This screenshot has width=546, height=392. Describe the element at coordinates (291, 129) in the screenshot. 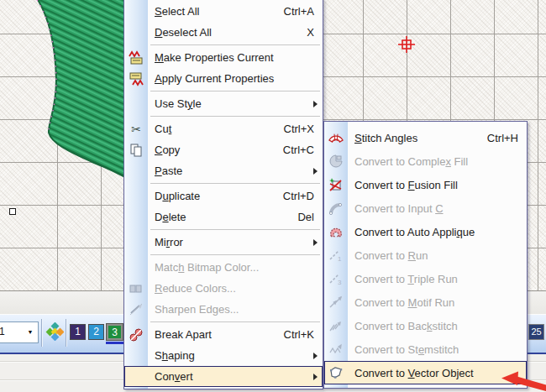

I see `menu-item-shortcut: Ctrl+X` at that location.